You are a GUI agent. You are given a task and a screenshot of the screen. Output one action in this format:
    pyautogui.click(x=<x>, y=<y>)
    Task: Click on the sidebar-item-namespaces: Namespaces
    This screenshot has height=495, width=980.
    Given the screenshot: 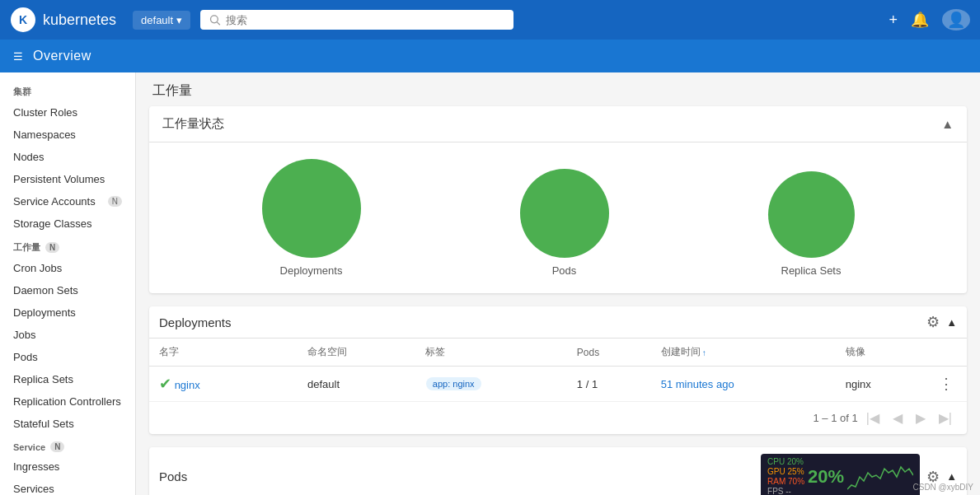 What is the action you would take?
    pyautogui.click(x=68, y=135)
    